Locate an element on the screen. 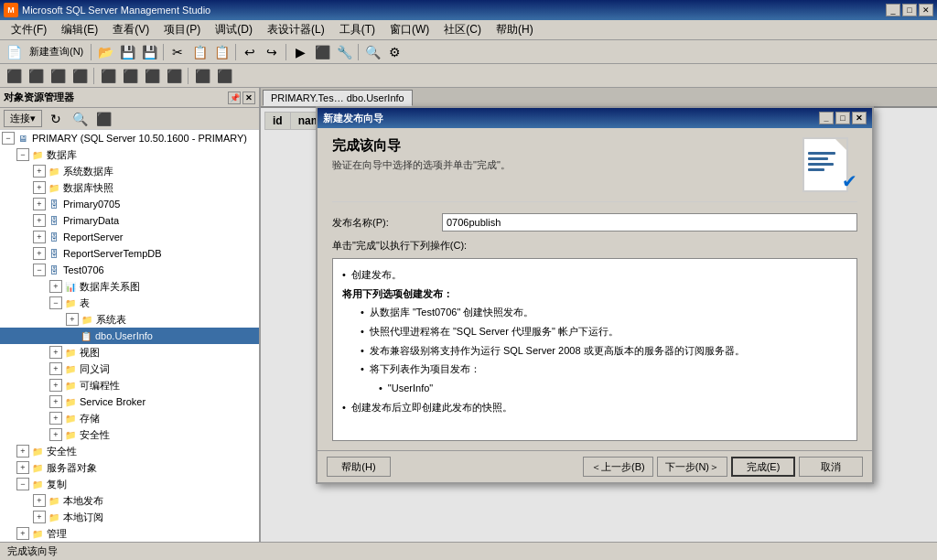 This screenshot has width=937, height=560. cancel-button: 取消 is located at coordinates (831, 467).